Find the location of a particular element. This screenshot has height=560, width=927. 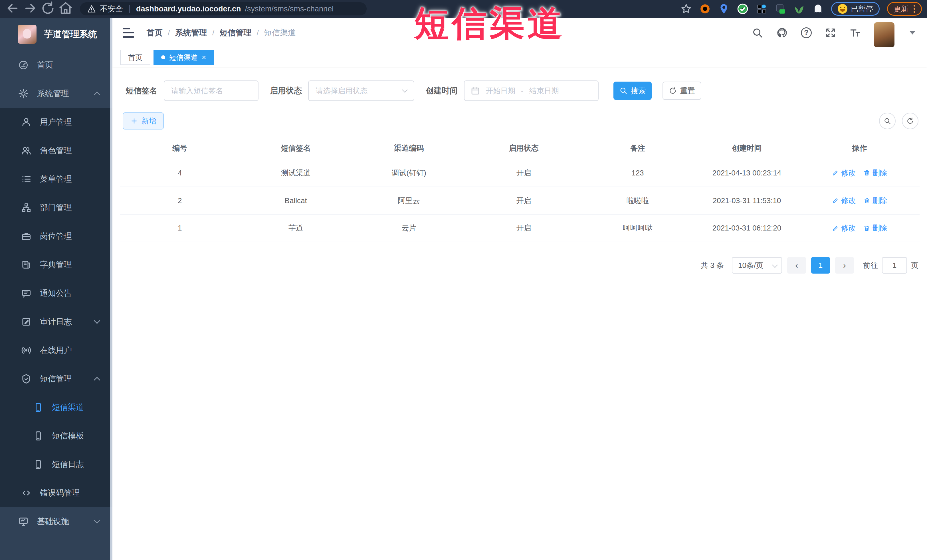

tab-active-dot is located at coordinates (163, 57).